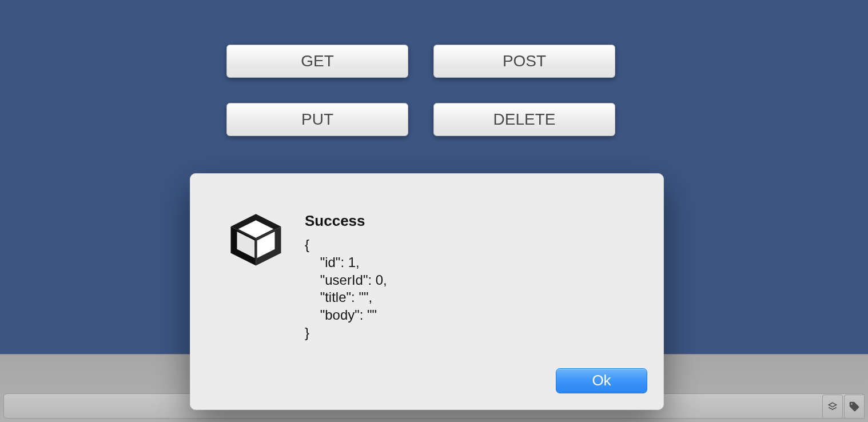 Image resolution: width=868 pixels, height=422 pixels. What do you see at coordinates (524, 120) in the screenshot?
I see `delete-button: DELETE` at bounding box center [524, 120].